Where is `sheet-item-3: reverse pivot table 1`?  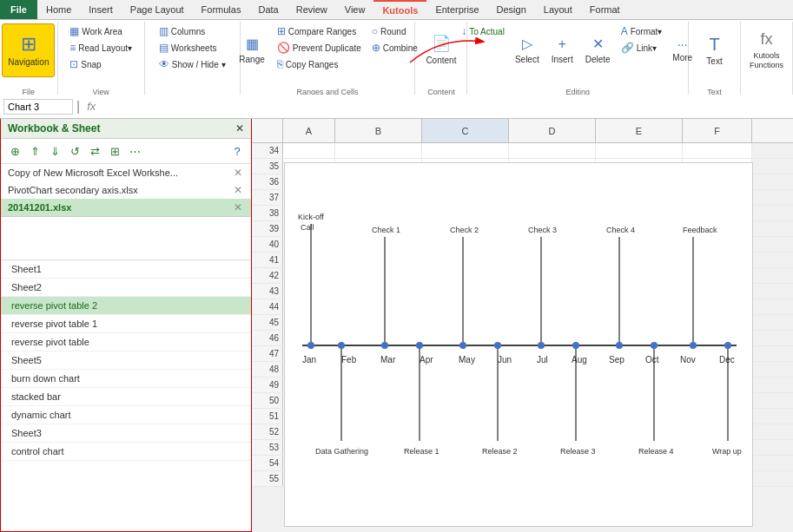
sheet-item-3: reverse pivot table 1 is located at coordinates (126, 325).